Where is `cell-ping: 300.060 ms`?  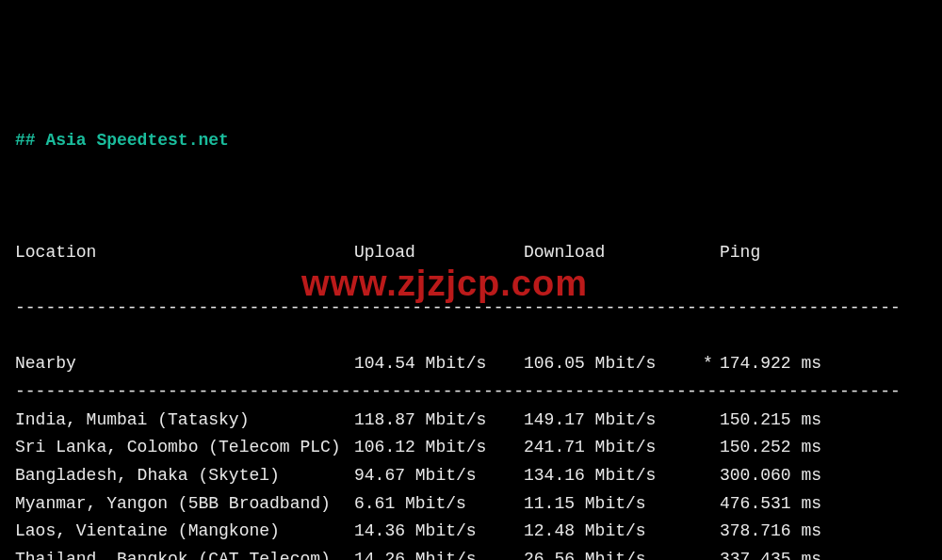 cell-ping: 300.060 ms is located at coordinates (800, 476).